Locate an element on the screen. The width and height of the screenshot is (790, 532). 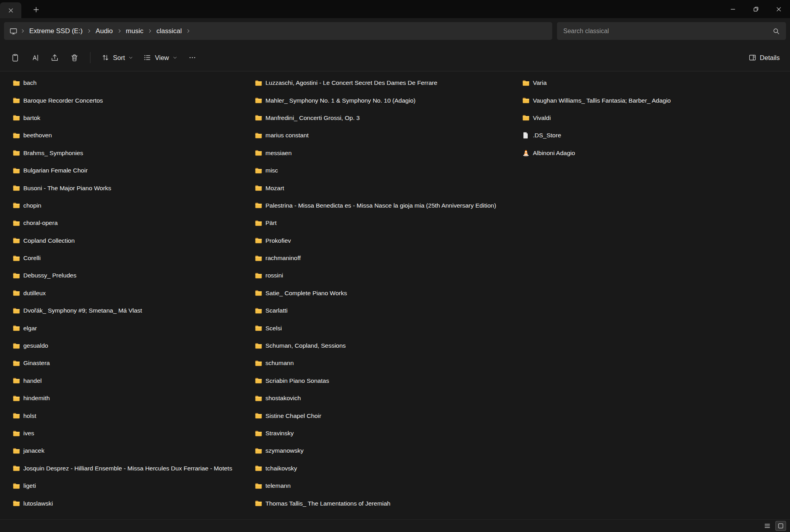
close-button is located at coordinates (779, 9).